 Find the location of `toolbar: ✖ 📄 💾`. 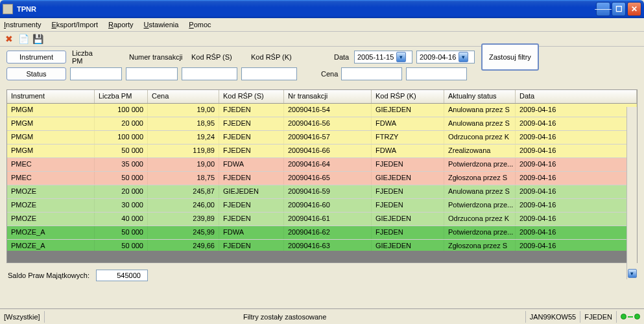

toolbar: ✖ 📄 💾 is located at coordinates (322, 39).